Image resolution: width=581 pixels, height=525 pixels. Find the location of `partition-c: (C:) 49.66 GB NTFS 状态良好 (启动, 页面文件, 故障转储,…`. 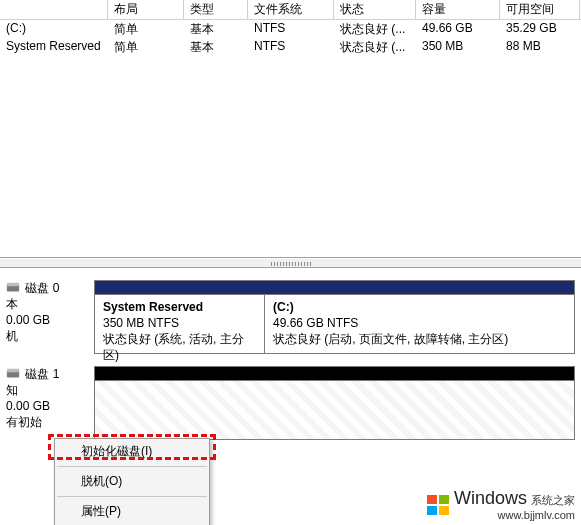

partition-c: (C:) 49.66 GB NTFS 状态良好 (启动, 页面文件, 故障转储,… is located at coordinates (420, 324).